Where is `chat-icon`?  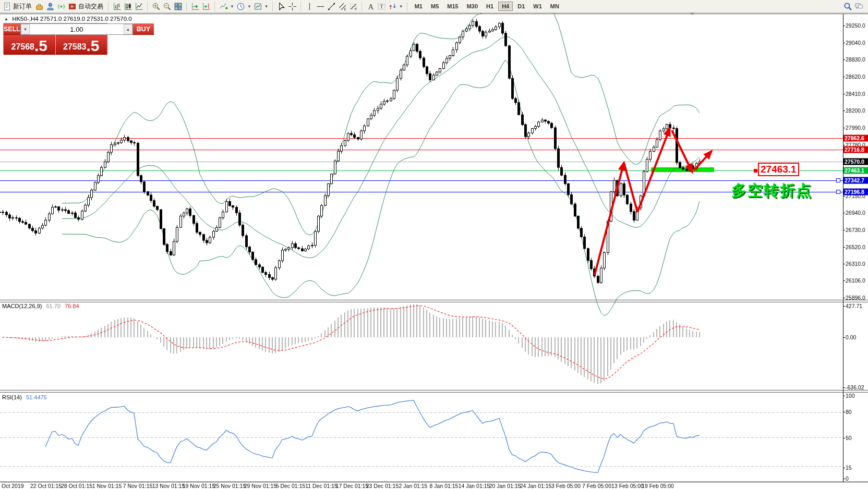
chat-icon is located at coordinates (859, 6).